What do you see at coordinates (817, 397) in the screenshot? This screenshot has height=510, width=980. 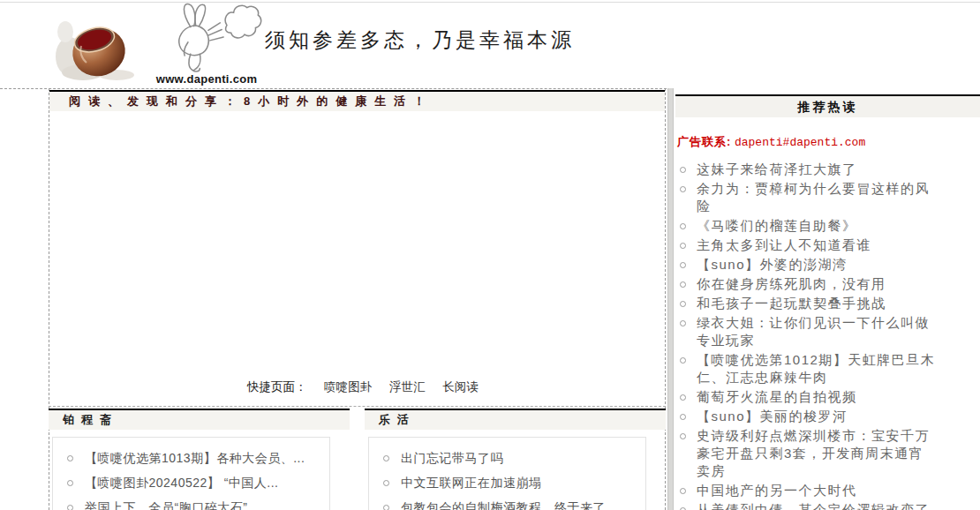 I see `hot-read-title: 葡萄牙火流星的自拍视频` at bounding box center [817, 397].